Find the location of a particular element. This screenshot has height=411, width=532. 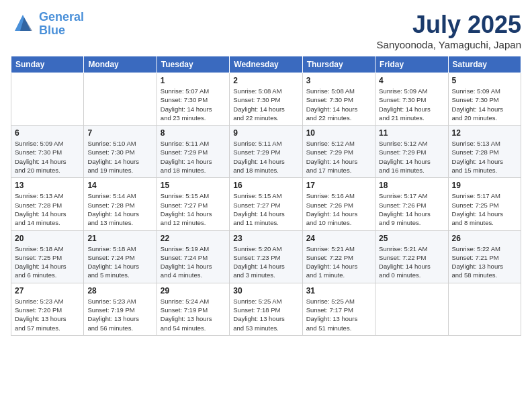

calendar-cell: 11Sunrise: 5:12 AM Sunset: 7:29 PM Dayli… is located at coordinates (412, 152).